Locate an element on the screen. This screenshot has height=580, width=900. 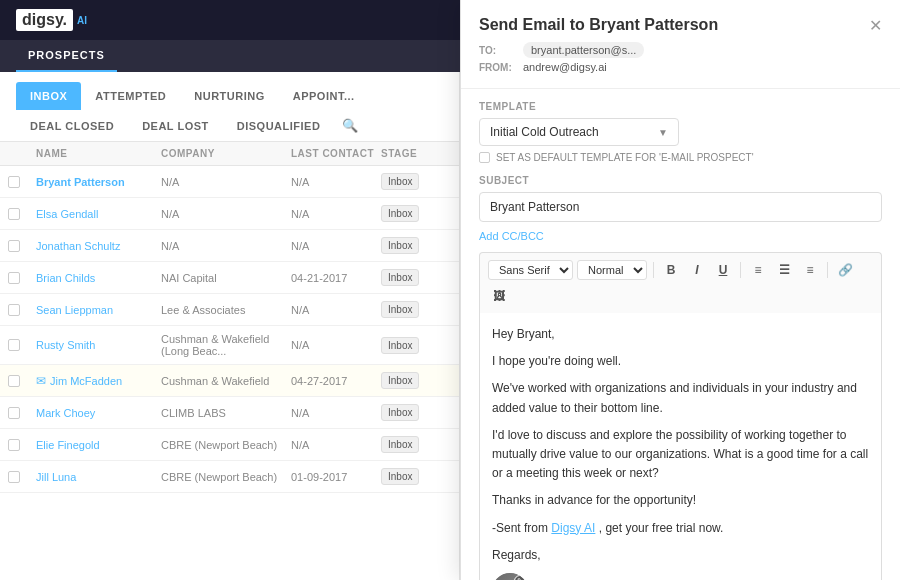
prospect-name: Elsa Gendall is located at coordinates (98, 214).